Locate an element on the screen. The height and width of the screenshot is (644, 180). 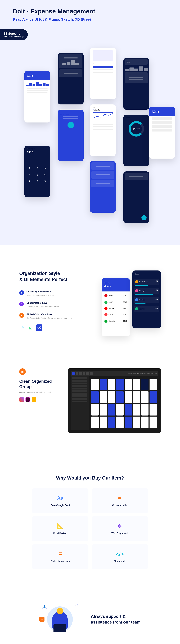
add-expense-label: Add new expense is located at coordinates (71, 114).